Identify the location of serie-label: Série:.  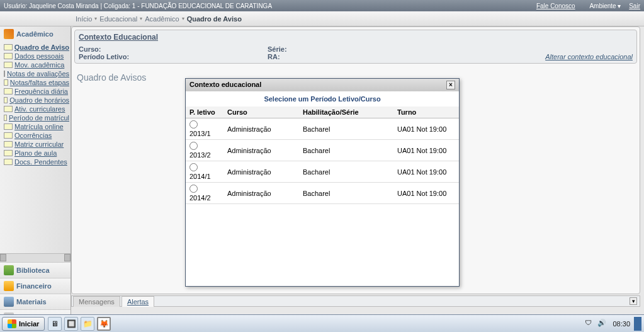
(393, 49).